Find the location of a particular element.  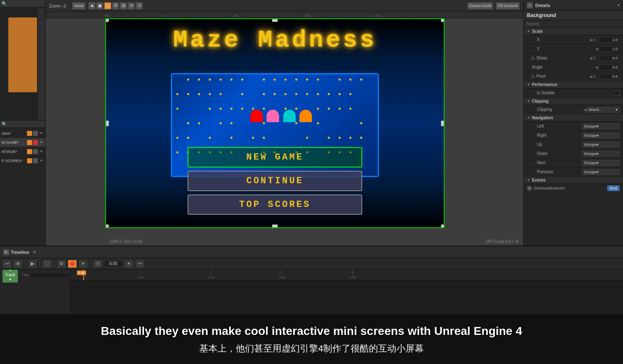

angle-value-group: ◀ is located at coordinates (607, 67).